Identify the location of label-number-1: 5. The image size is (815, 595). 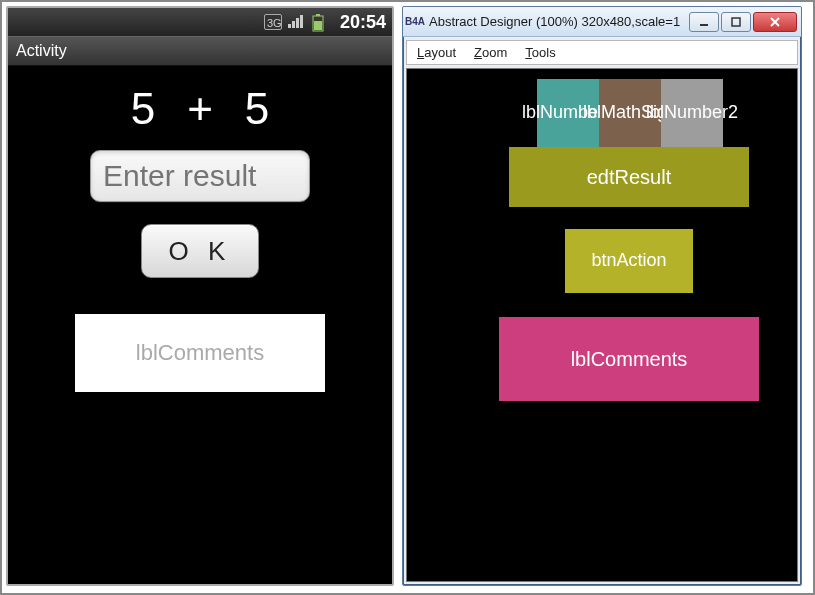
(143, 109).